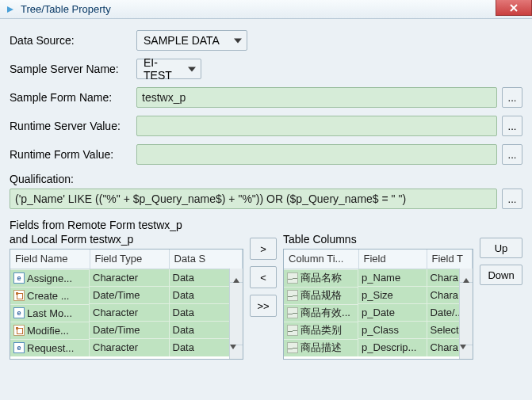  I want to click on table-row: 商品规格p_SizeChara..., so click(377, 295).